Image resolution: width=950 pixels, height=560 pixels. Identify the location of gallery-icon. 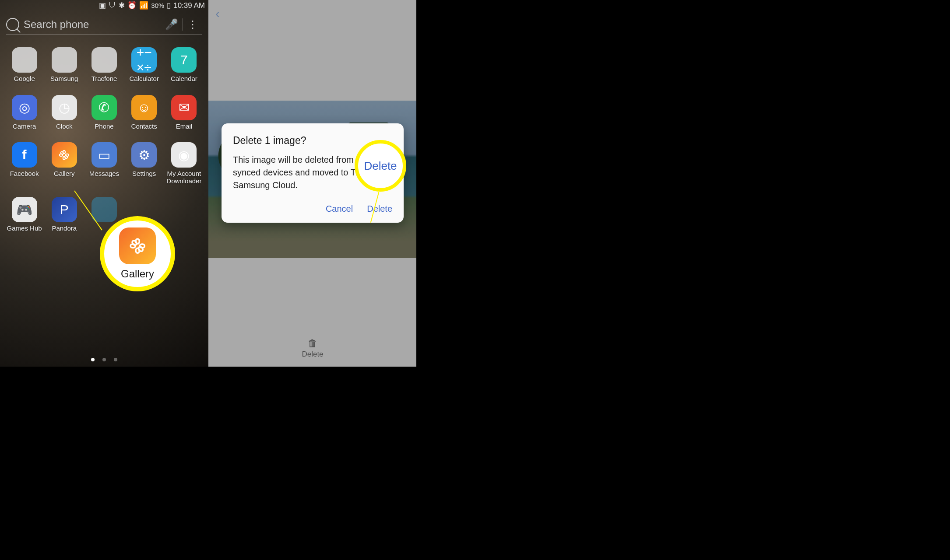
(137, 246).